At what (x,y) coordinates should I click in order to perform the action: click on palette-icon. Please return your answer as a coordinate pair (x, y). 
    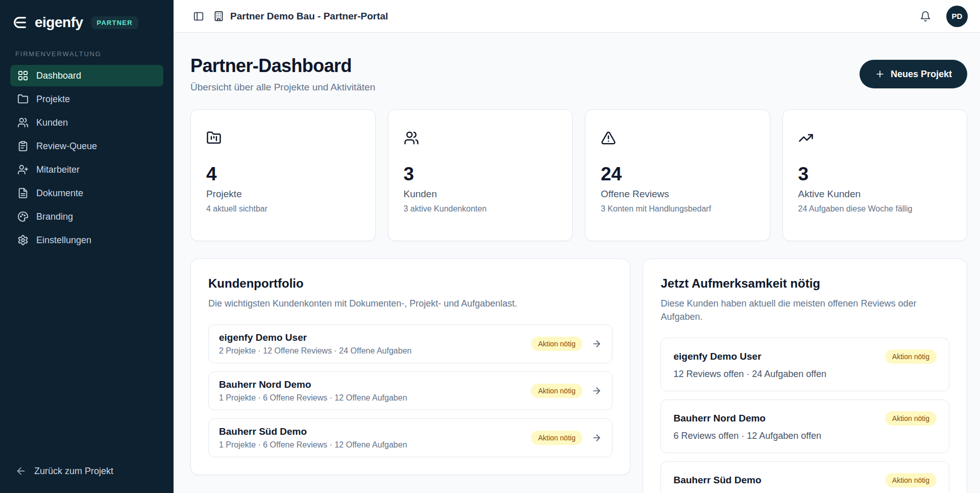
    Looking at the image, I should click on (23, 217).